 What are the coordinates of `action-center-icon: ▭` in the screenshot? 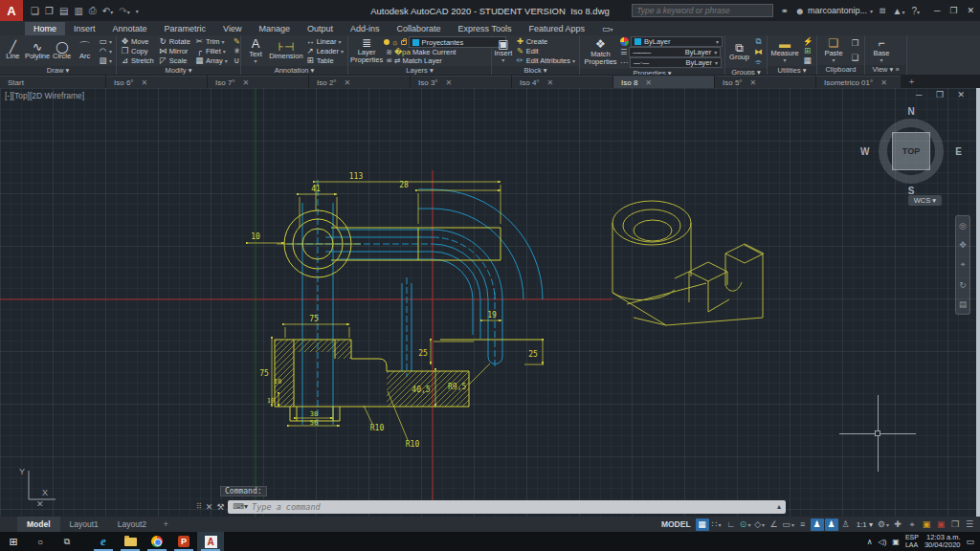 It's located at (970, 541).